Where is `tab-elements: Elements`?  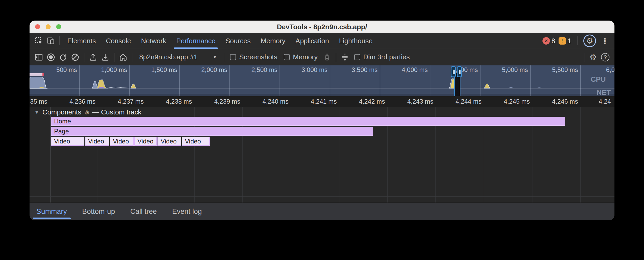 tab-elements: Elements is located at coordinates (81, 41).